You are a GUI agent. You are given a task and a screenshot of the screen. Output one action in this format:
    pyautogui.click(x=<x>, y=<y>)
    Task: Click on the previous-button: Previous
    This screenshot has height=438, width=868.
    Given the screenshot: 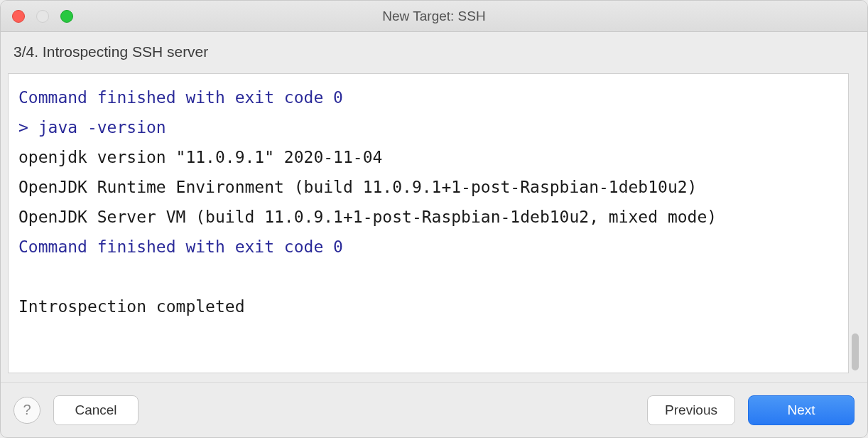 What is the action you would take?
    pyautogui.click(x=691, y=410)
    